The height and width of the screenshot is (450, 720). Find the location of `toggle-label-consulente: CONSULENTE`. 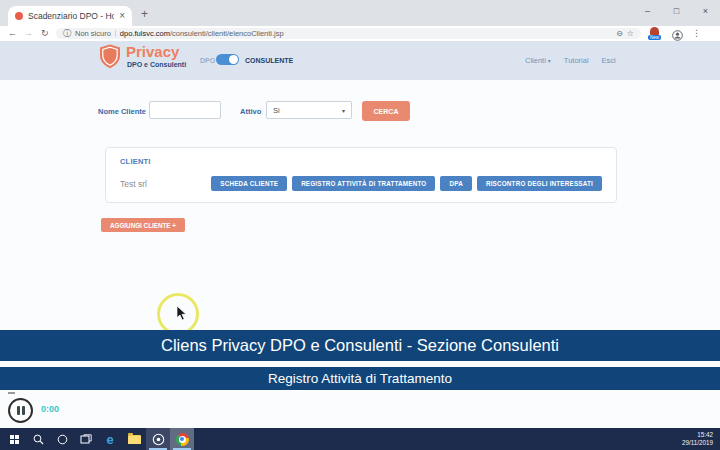

toggle-label-consulente: CONSULENTE is located at coordinates (269, 60).